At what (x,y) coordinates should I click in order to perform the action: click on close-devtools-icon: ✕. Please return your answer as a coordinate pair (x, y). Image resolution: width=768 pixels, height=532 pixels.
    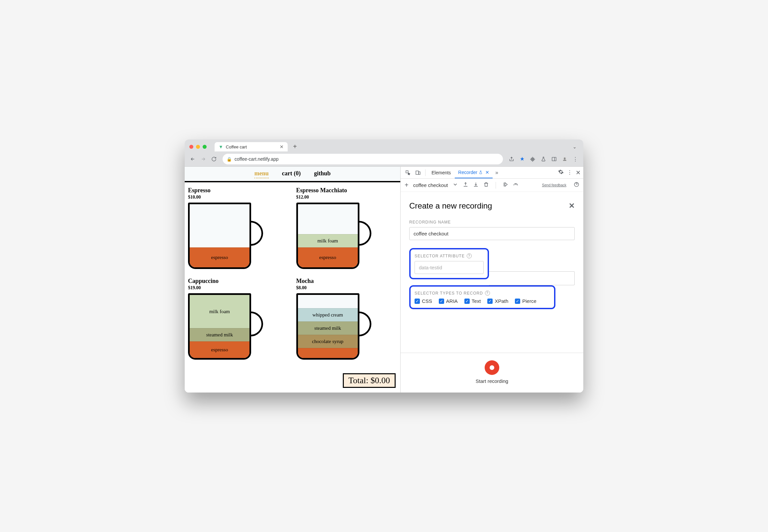
    Looking at the image, I should click on (578, 173).